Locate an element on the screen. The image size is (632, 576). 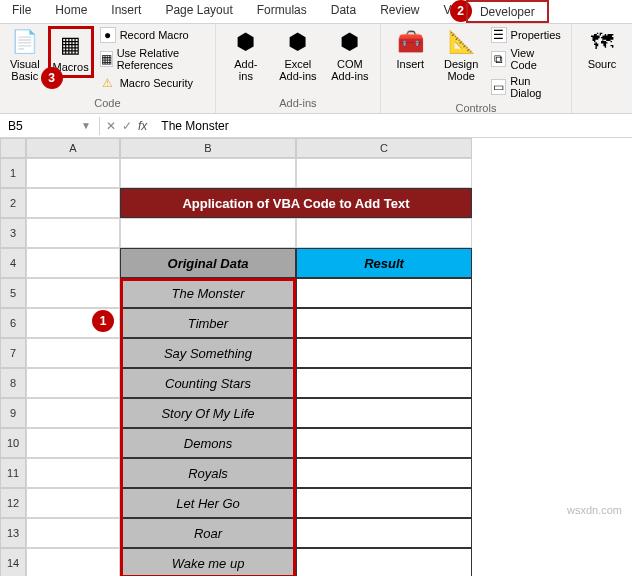
tab-page-layout: Page Layout is located at coordinates (198, 12).